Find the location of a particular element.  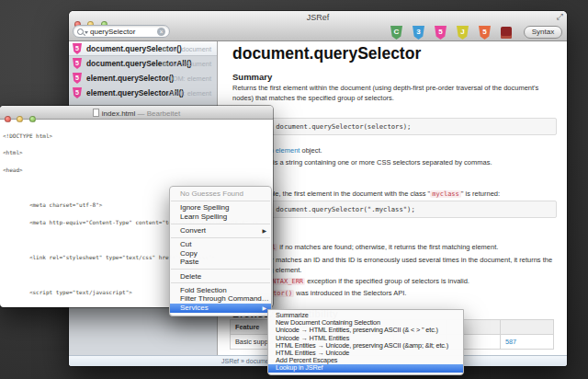

window-title: JSRef is located at coordinates (318, 17).